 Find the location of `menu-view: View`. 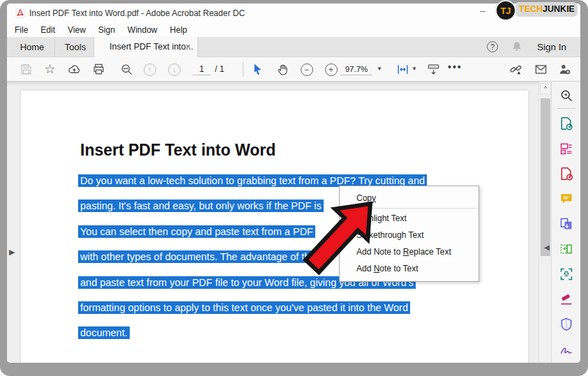

menu-view: View is located at coordinates (77, 30).